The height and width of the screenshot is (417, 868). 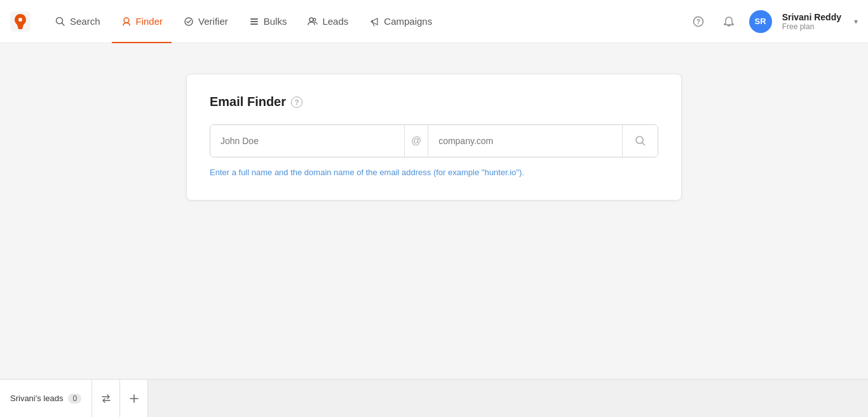 What do you see at coordinates (313, 22) in the screenshot?
I see `leads-icon` at bounding box center [313, 22].